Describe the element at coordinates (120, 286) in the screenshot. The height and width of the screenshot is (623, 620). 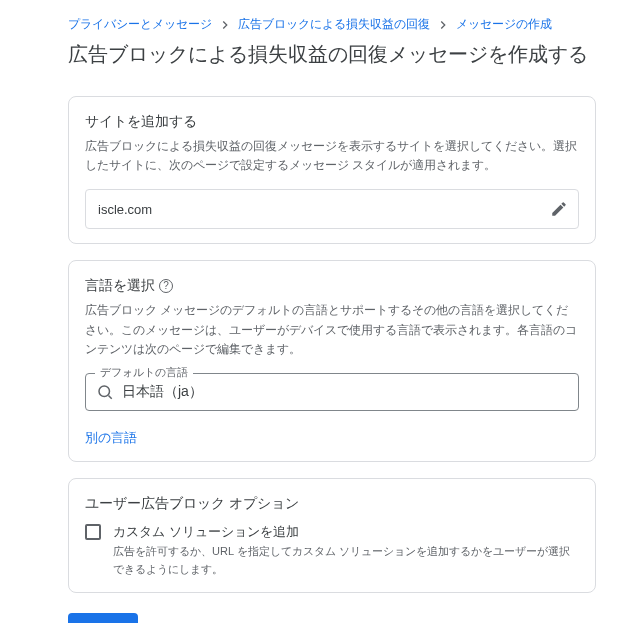
I see `language-card-title-text: 言語を選択` at that location.